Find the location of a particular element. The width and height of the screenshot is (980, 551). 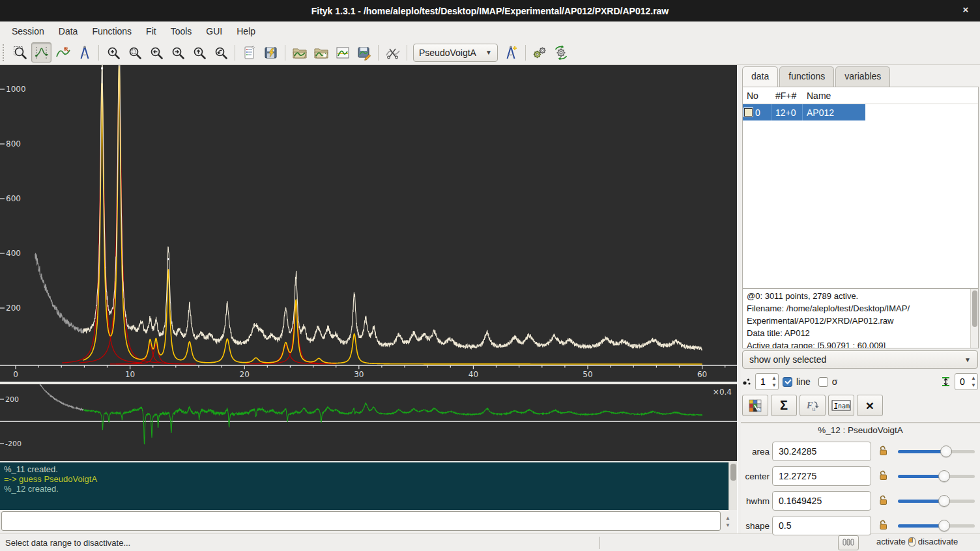

hwhm-slider is located at coordinates (936, 501).